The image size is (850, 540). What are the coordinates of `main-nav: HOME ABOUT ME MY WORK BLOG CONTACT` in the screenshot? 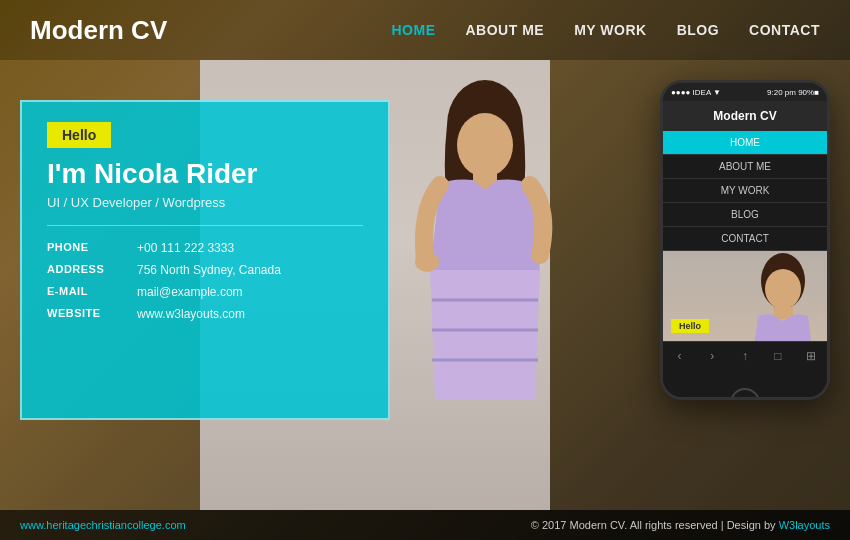 It's located at (606, 30).